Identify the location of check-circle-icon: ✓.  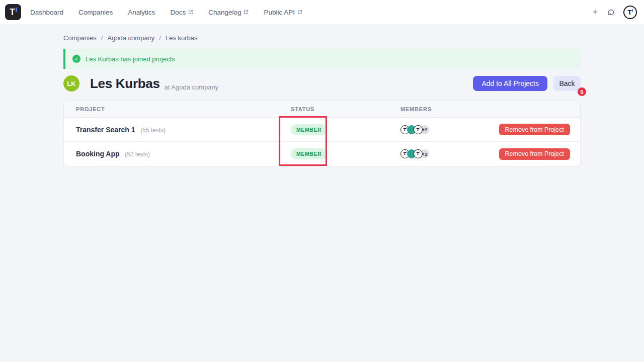
(76, 59).